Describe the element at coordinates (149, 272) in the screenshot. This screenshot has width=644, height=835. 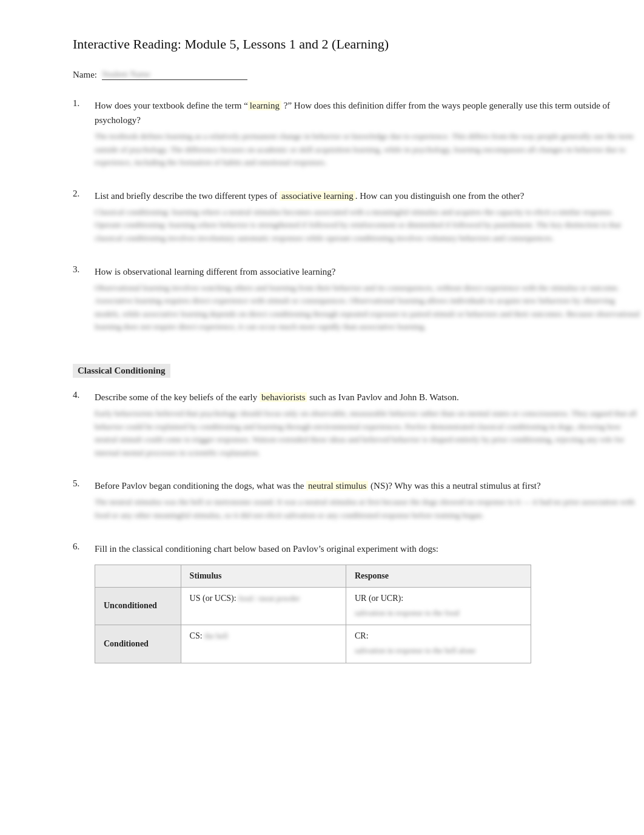
I see `q3-text-before: How is observational learning` at that location.